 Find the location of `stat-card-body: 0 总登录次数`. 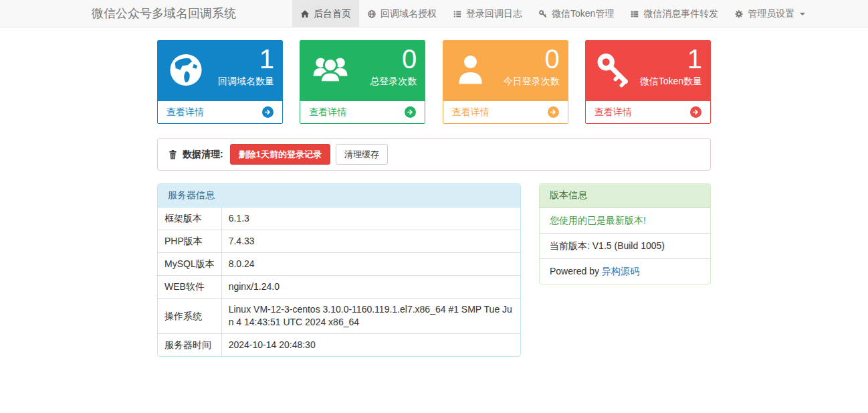

stat-card-body: 0 总登录次数 is located at coordinates (362, 71).